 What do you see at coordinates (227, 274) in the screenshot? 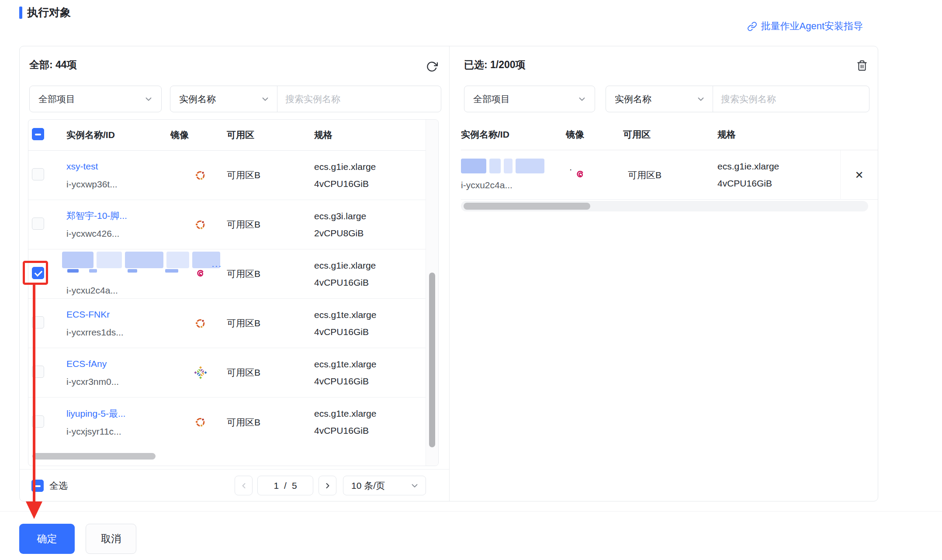
I see `table-row: ... i-ycxu2c4a... 可用区B ecs.g1ie.xlarge 4…` at bounding box center [227, 274].